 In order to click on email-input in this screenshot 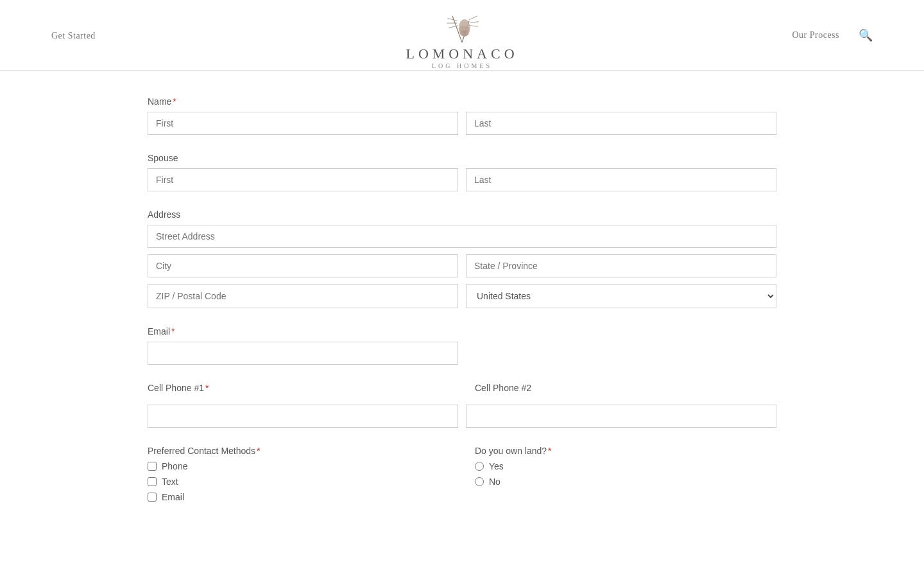, I will do `click(303, 353)`.